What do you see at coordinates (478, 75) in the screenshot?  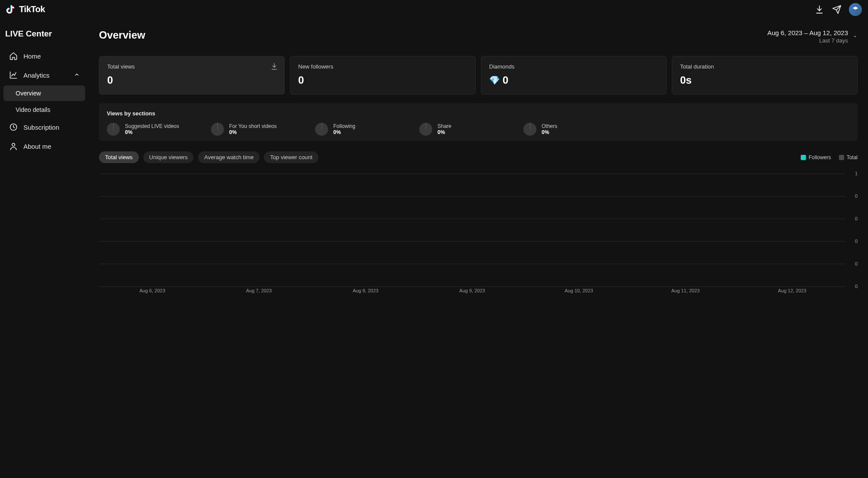 I see `stats-row: Total views 0 New followers 0 Diamonds 💎…` at bounding box center [478, 75].